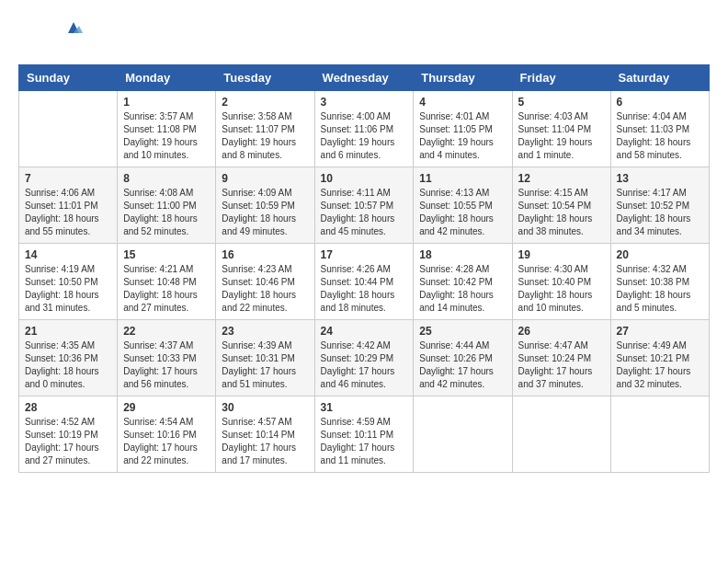  What do you see at coordinates (660, 129) in the screenshot?
I see `calendar-cell: 6Sunrise: 4:04 AMSunset: 11:03 PMDayligh…` at bounding box center [660, 129].